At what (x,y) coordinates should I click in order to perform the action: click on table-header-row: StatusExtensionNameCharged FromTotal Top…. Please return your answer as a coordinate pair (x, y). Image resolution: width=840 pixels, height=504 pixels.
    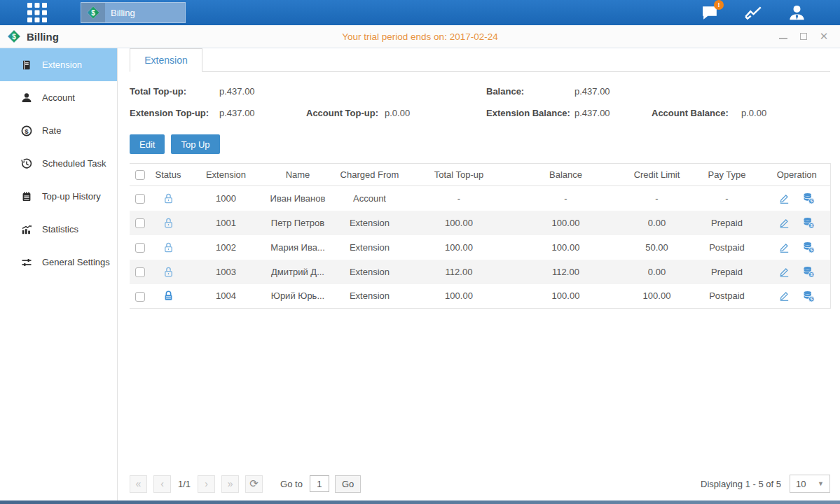
    Looking at the image, I should click on (480, 175).